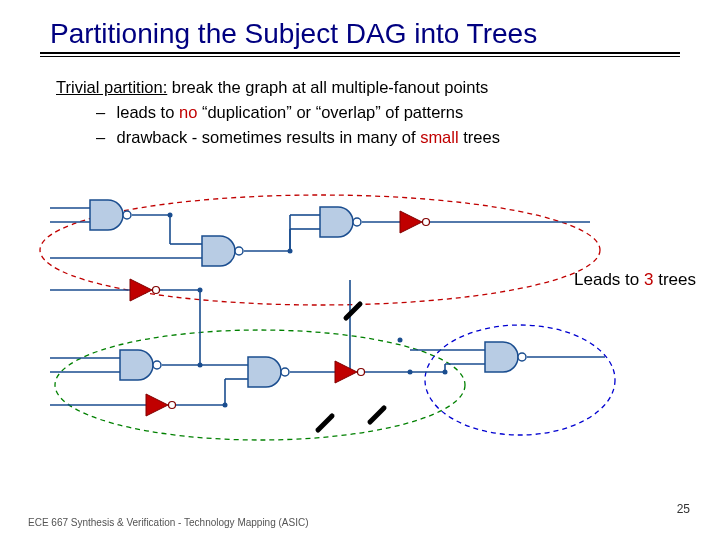 The width and height of the screenshot is (720, 540). I want to click on page-number: 25, so click(684, 509).